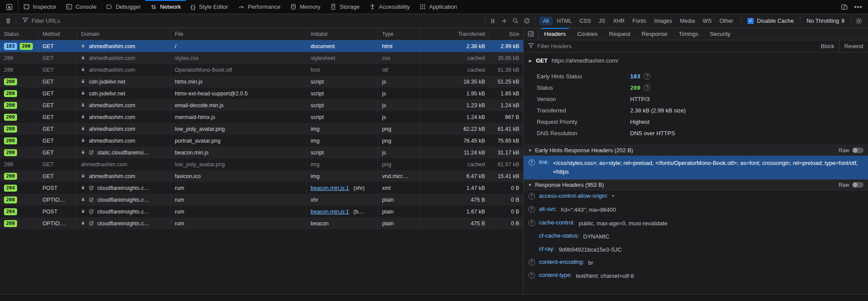  Describe the element at coordinates (343, 34) in the screenshot. I see `column-header-initiator: Initiator` at that location.